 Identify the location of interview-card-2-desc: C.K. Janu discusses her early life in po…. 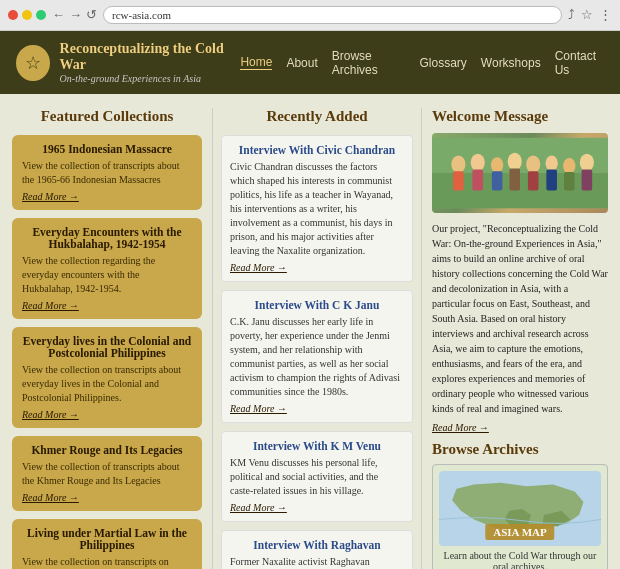
(317, 357).